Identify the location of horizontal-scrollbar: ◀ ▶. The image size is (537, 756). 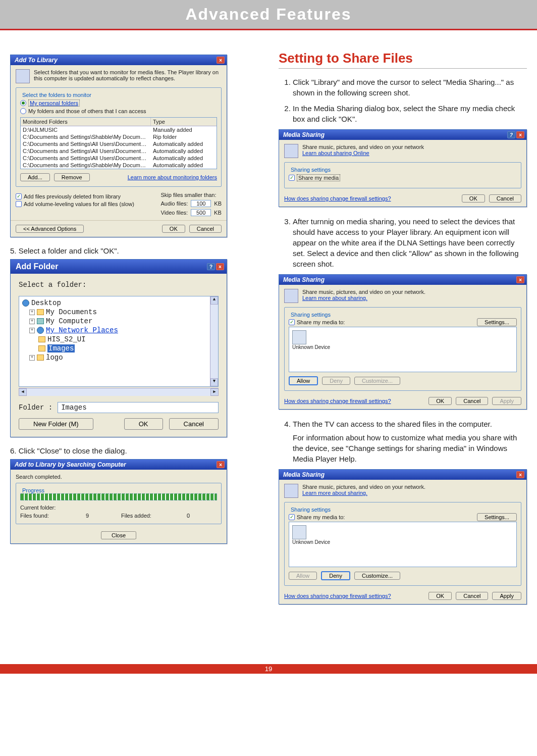
(119, 392).